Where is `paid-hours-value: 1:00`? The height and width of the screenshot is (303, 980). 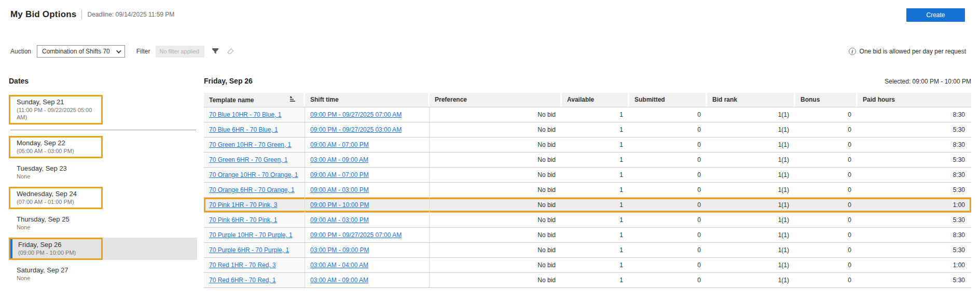 paid-hours-value: 1:00 is located at coordinates (914, 265).